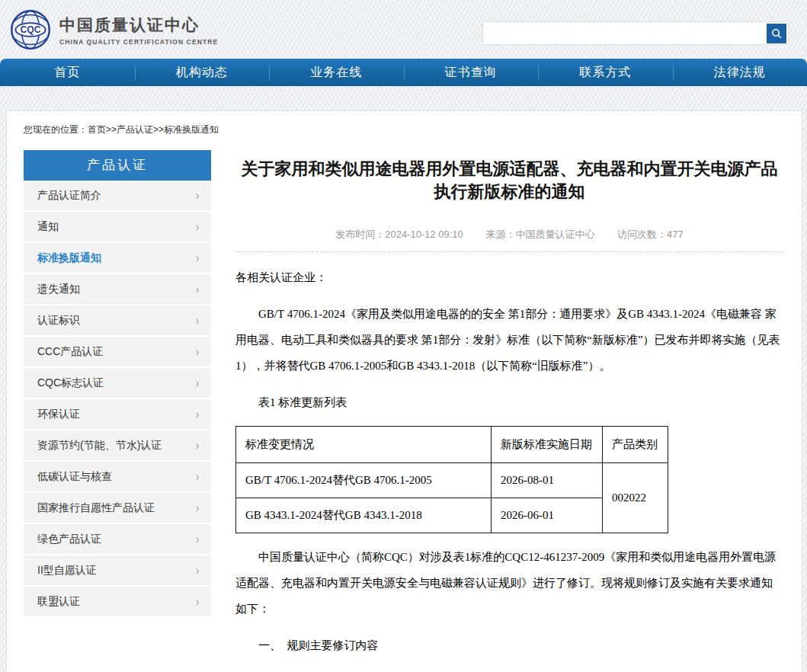  Describe the element at coordinates (509, 645) in the screenshot. I see `section-1-heading: 一、 规则主要修订内容` at that location.